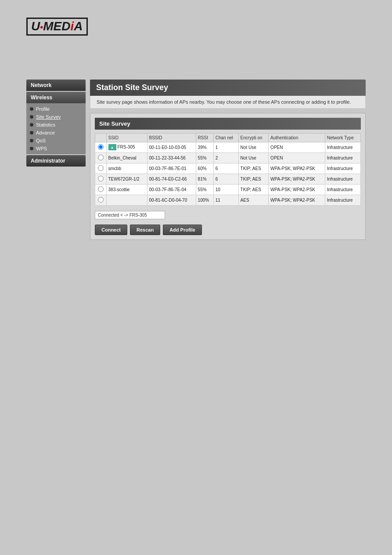 This screenshot has width=392, height=555. Describe the element at coordinates (228, 124) in the screenshot. I see `site-survey-title: Site Survey` at that location.